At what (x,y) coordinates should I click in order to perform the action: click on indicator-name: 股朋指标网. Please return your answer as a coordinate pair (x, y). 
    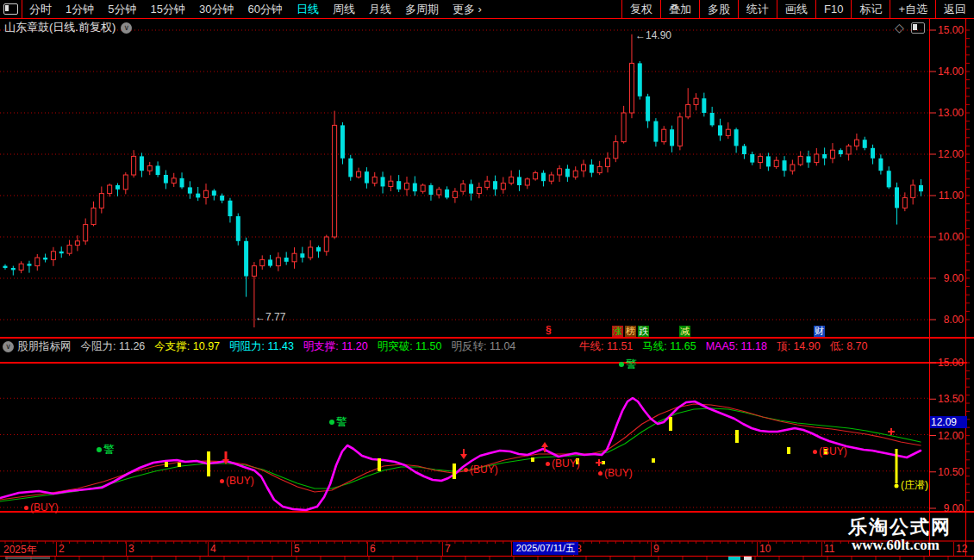
    Looking at the image, I should click on (45, 346).